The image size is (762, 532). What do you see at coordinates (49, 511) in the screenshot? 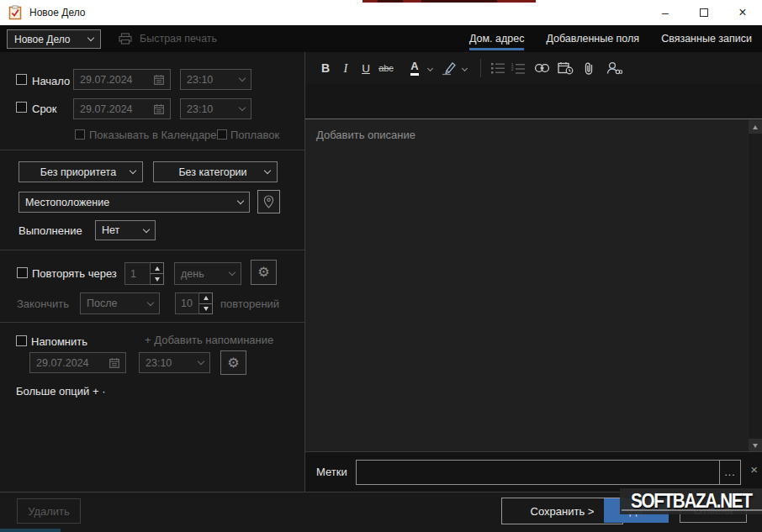
I see `delete-button: Удалить` at bounding box center [49, 511].